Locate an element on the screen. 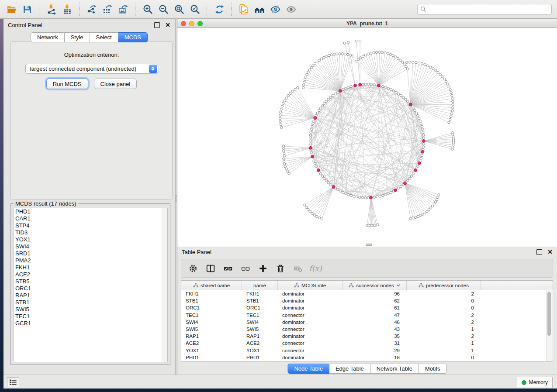 The height and width of the screenshot is (392, 557). mcds-result-item: SWI4 is located at coordinates (90, 247).